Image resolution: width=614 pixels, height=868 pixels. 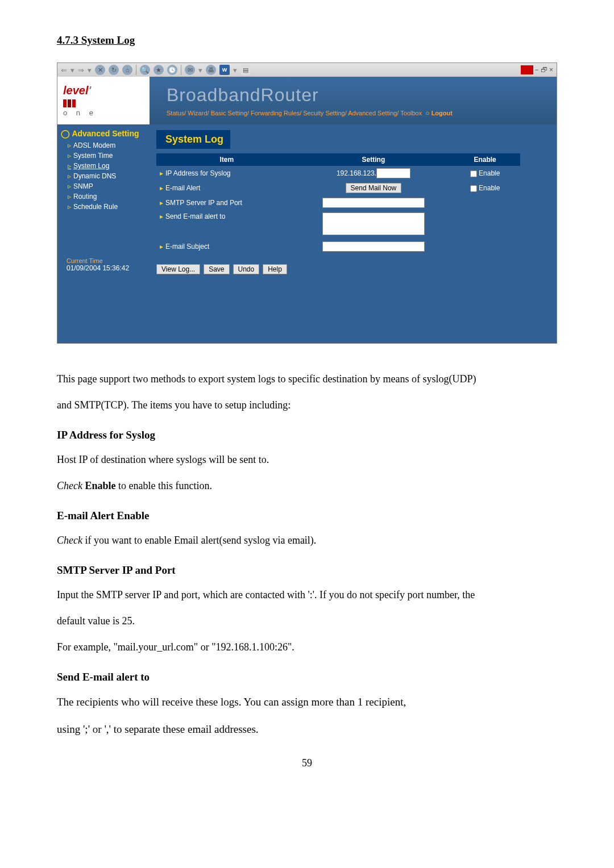 I want to click on locale-flag-icon, so click(x=527, y=70).